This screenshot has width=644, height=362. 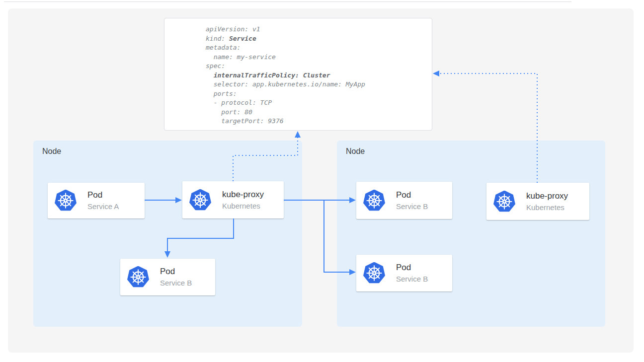 What do you see at coordinates (404, 273) in the screenshot?
I see `pod-service-b-right-bottom-card: Pod Service B` at bounding box center [404, 273].